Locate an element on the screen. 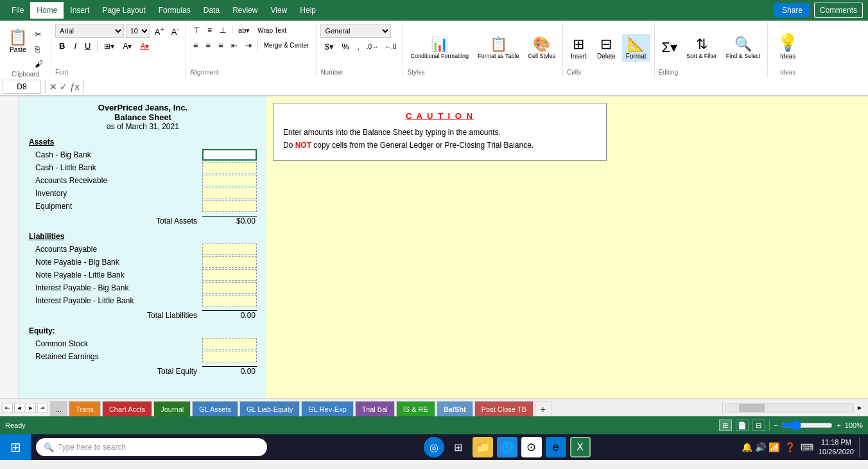  tab-pagelayout: Page Layout is located at coordinates (123, 10).